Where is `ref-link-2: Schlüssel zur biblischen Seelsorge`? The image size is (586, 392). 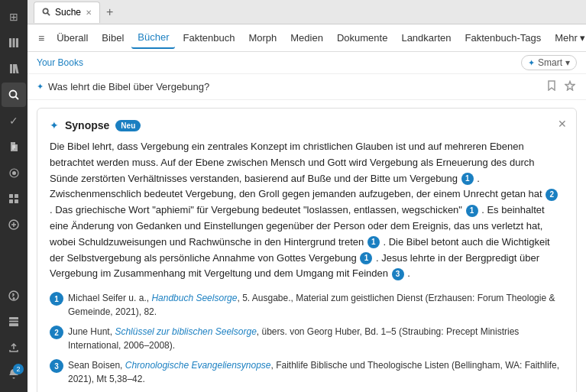
ref-link-2: Schlüssel zur biblischen Seelsorge is located at coordinates (185, 332).